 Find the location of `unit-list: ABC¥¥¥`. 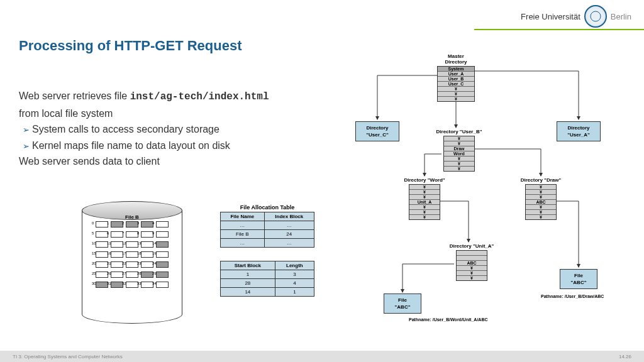

unit-list: ABC¥¥¥ is located at coordinates (472, 265).